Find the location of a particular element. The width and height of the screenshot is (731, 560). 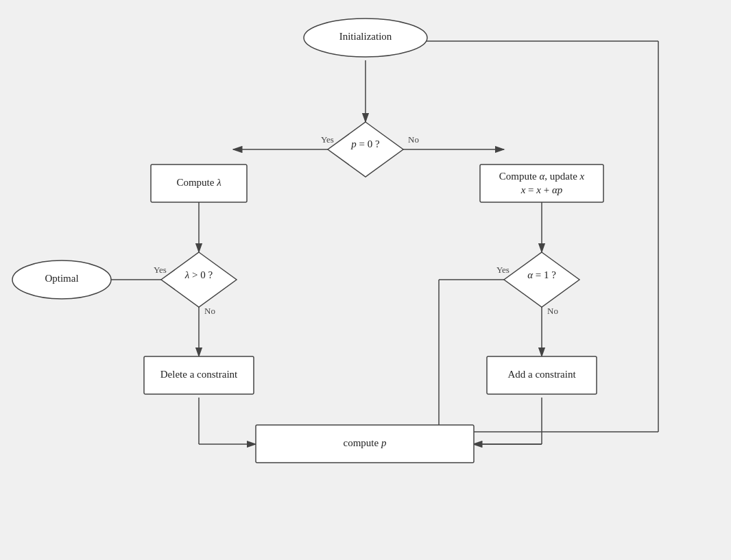

lambda-gt-0-label: λ > 0 ? is located at coordinates (199, 275).